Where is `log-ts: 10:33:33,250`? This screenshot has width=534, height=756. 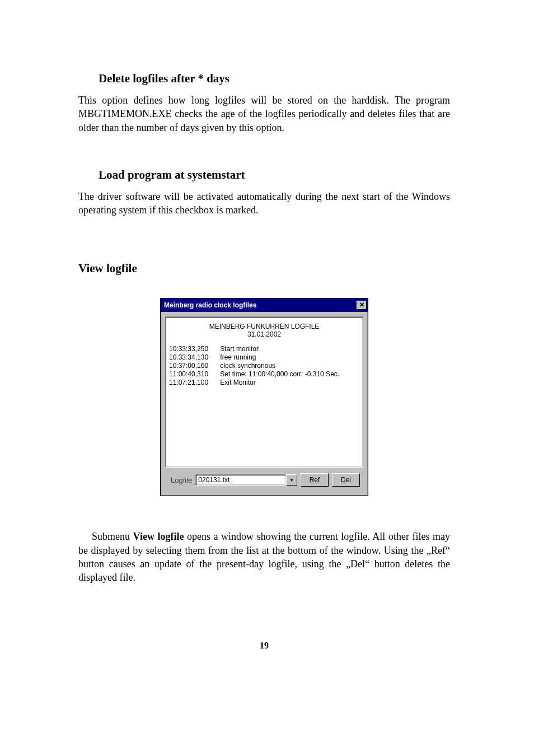 log-ts: 10:33:33,250 is located at coordinates (194, 349).